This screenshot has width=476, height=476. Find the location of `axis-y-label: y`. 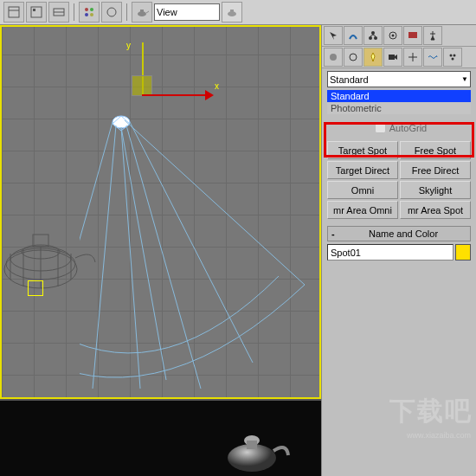

axis-y-label: y is located at coordinates (128, 45).